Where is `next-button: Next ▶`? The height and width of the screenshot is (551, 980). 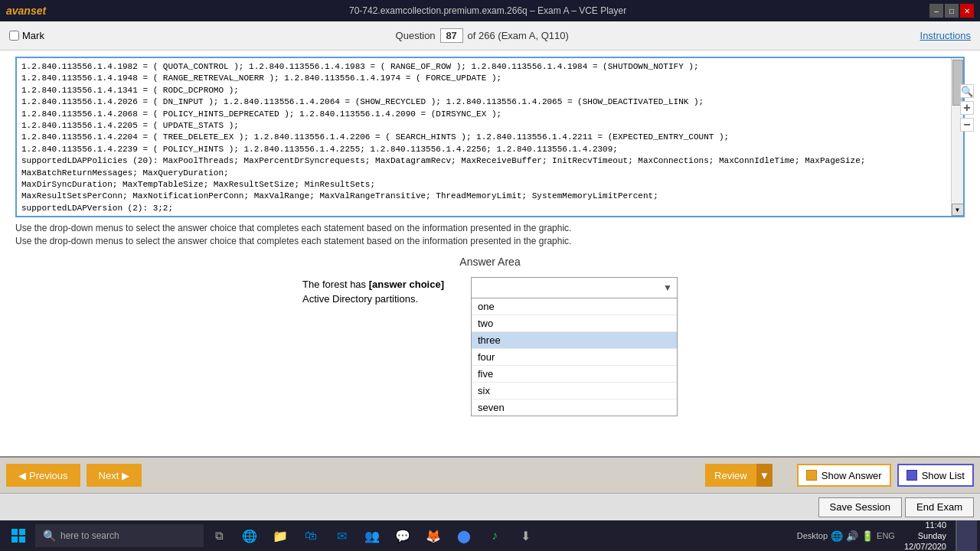 next-button: Next ▶ is located at coordinates (115, 475).